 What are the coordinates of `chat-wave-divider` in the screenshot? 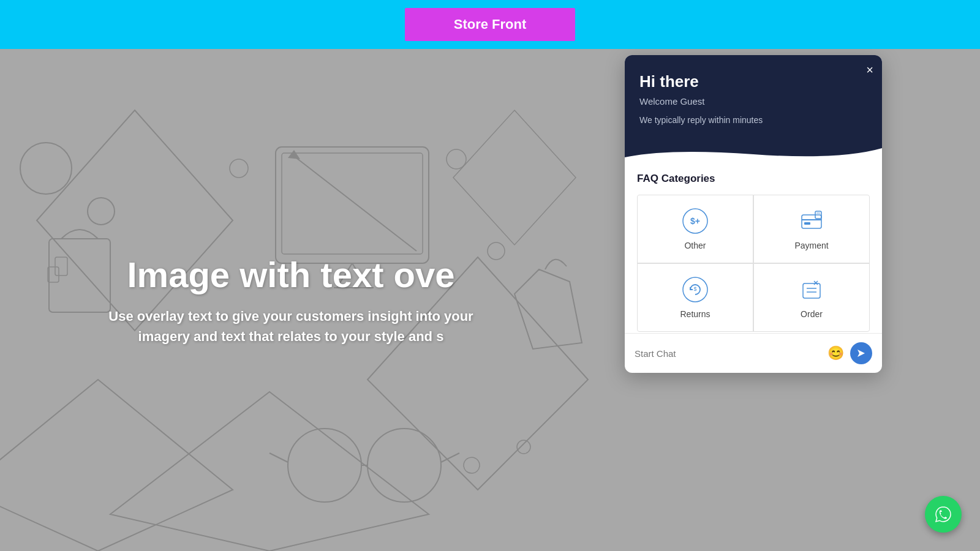 It's located at (753, 151).